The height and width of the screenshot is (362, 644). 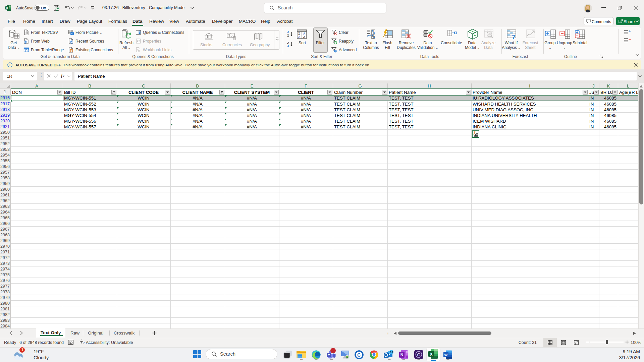 I want to click on svg-text: G, so click(x=419, y=355).